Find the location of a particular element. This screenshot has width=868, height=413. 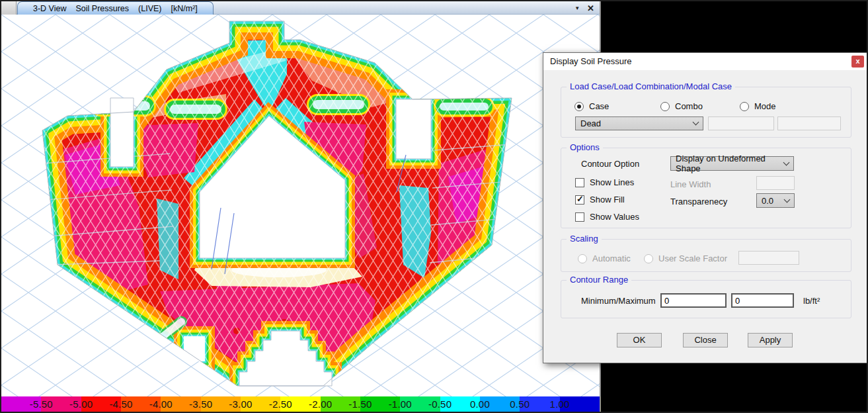

automatic-radio-label: Automatic is located at coordinates (612, 258).